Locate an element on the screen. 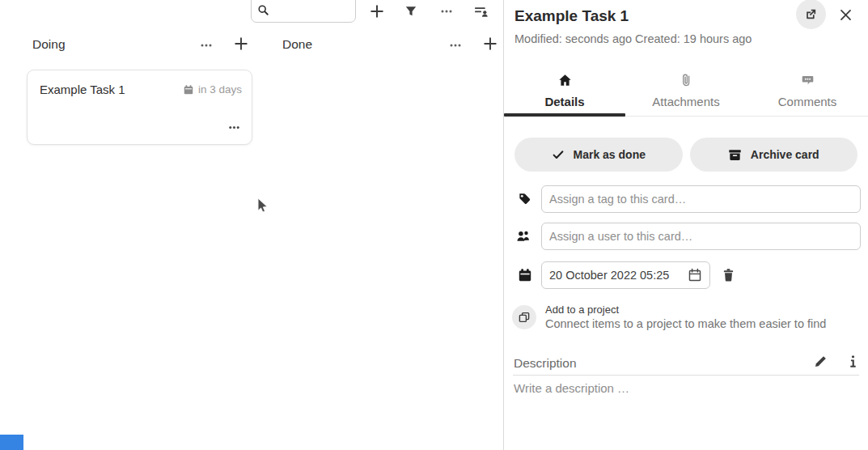 The height and width of the screenshot is (450, 868). accent-corner-indicator is located at coordinates (11, 442).